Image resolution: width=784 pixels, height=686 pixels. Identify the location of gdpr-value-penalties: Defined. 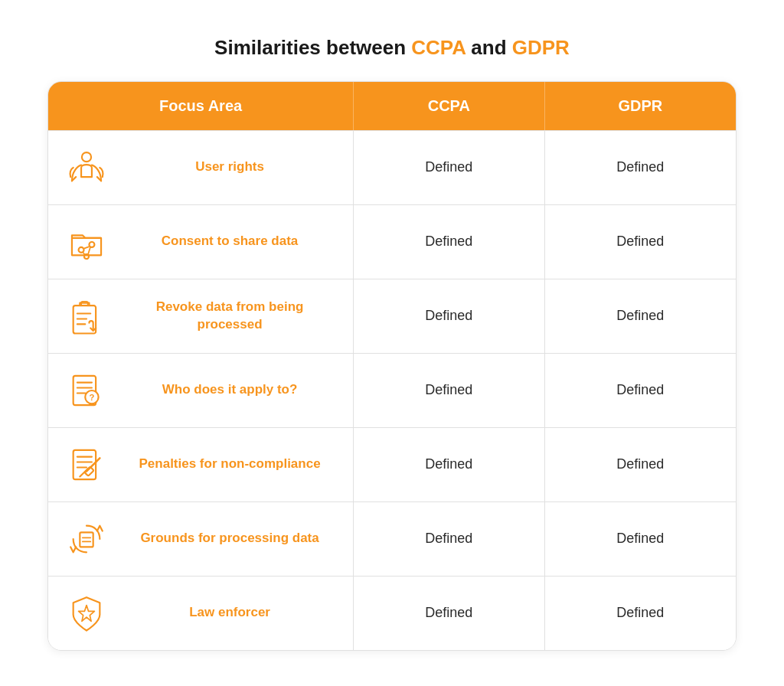
(640, 465).